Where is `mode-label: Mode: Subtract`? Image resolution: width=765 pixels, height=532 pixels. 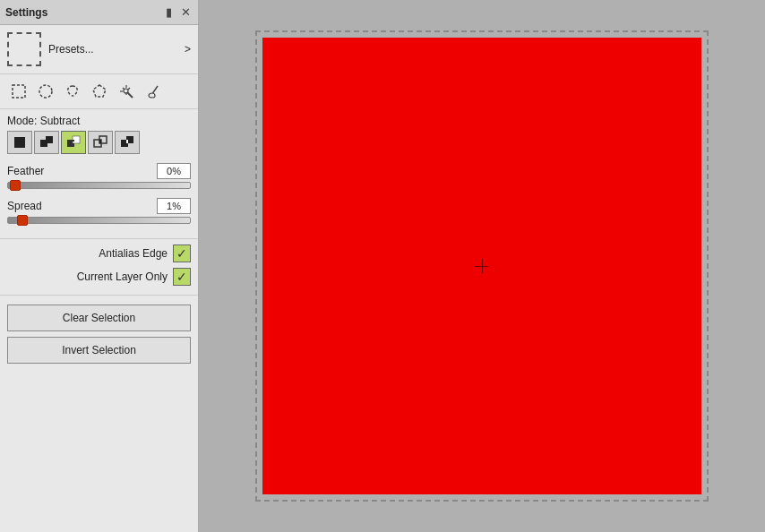
mode-label: Mode: Subtract is located at coordinates (99, 121).